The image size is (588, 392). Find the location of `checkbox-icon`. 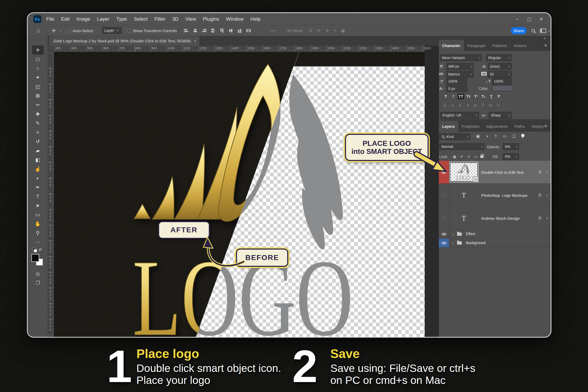

checkbox-icon is located at coordinates (129, 31).